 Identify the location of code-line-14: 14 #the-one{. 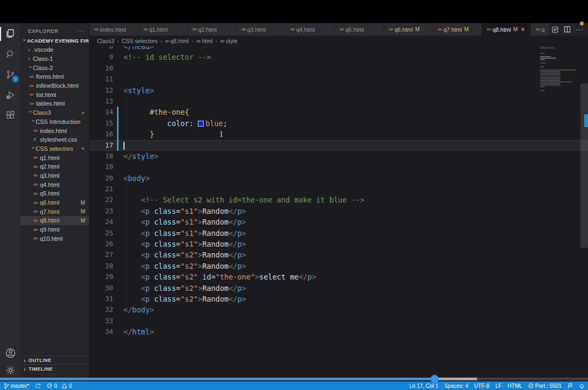
(338, 112).